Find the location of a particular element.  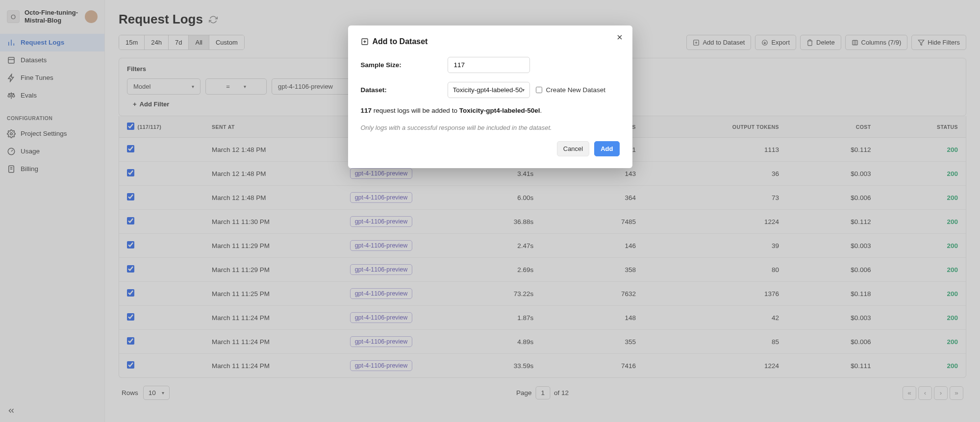

plus-square-icon is located at coordinates (365, 42).